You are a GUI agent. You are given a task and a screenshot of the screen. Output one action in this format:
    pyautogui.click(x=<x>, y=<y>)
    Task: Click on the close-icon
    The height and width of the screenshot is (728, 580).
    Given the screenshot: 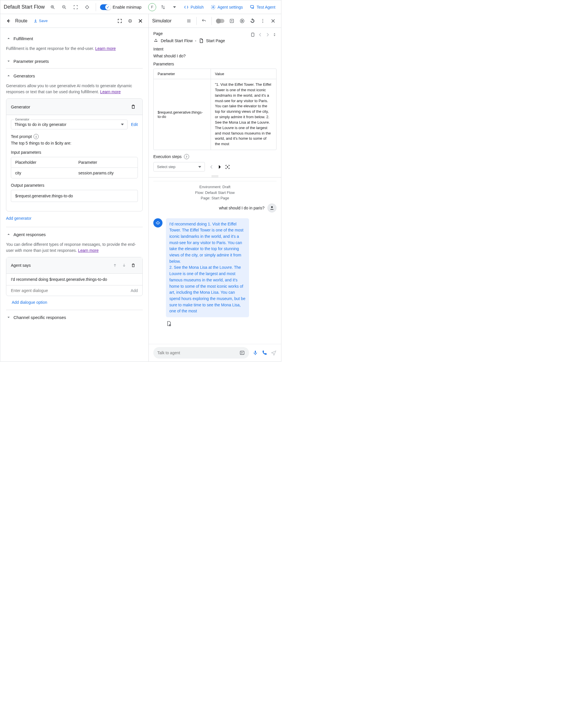 What is the action you would take?
    pyautogui.click(x=140, y=21)
    